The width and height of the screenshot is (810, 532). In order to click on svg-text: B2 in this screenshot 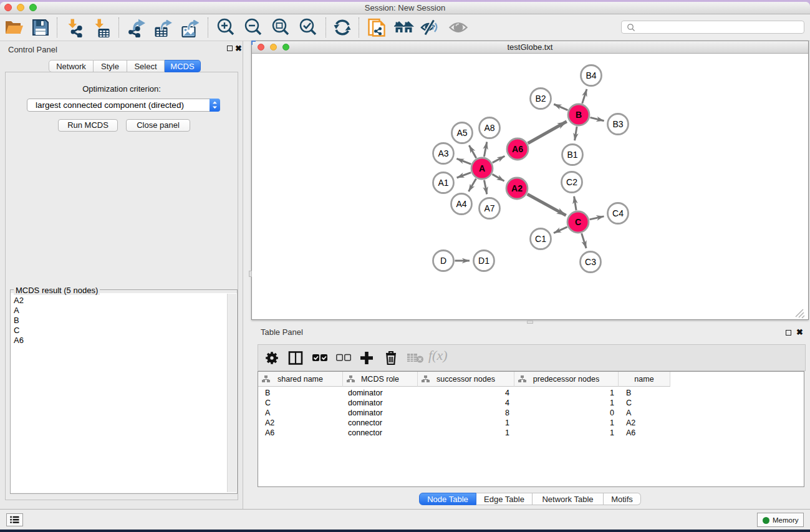, I will do `click(540, 99)`.